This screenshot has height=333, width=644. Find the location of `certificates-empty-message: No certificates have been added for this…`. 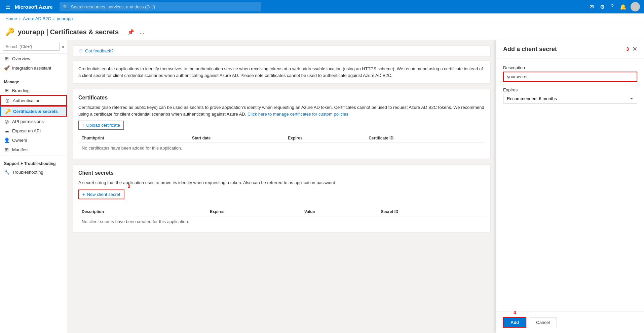

certificates-empty-message: No certificates have been added for this… is located at coordinates (282, 148).